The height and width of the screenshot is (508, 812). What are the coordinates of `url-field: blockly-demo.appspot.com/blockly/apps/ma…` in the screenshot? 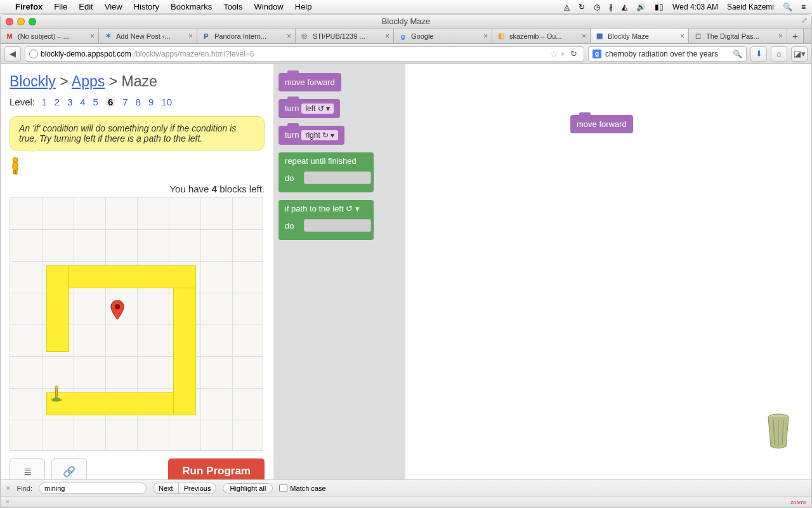 It's located at (304, 54).